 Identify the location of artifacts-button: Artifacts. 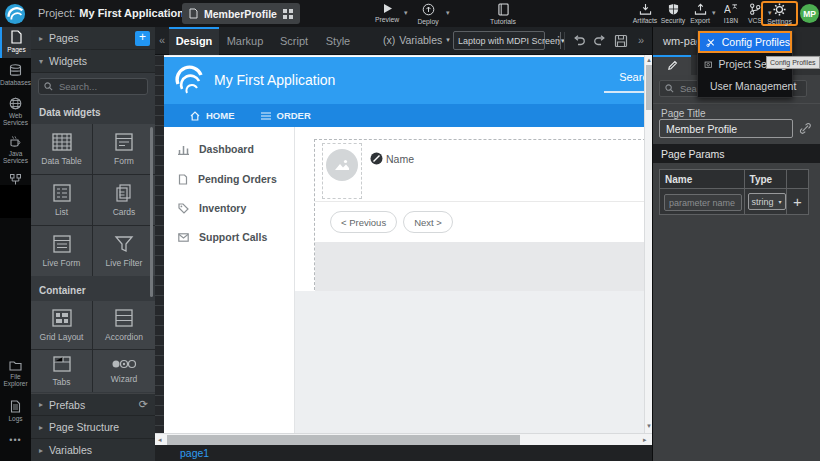
(645, 14).